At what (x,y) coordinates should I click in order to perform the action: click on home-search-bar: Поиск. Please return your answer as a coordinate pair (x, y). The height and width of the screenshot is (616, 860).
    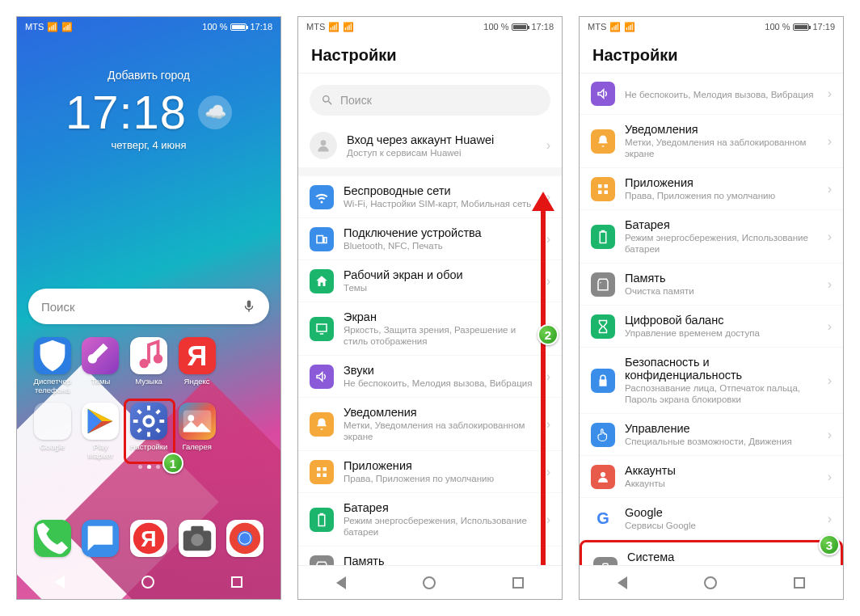
    Looking at the image, I should click on (149, 306).